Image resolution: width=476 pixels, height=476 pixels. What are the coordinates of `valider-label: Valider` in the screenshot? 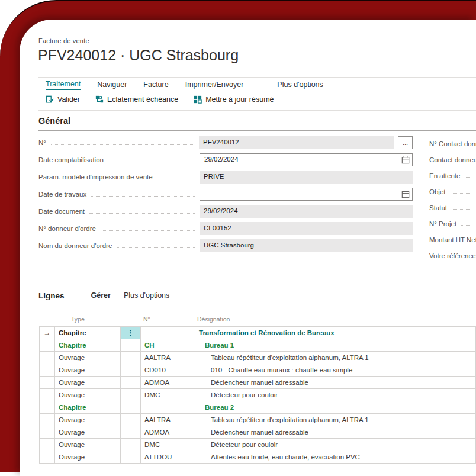 It's located at (69, 99).